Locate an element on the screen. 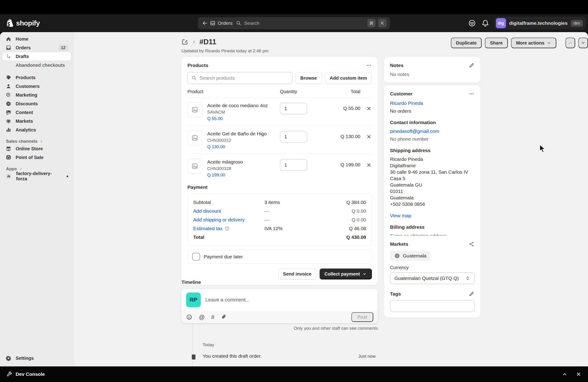 The width and height of the screenshot is (588, 382). chevron-down-icon is located at coordinates (365, 274).